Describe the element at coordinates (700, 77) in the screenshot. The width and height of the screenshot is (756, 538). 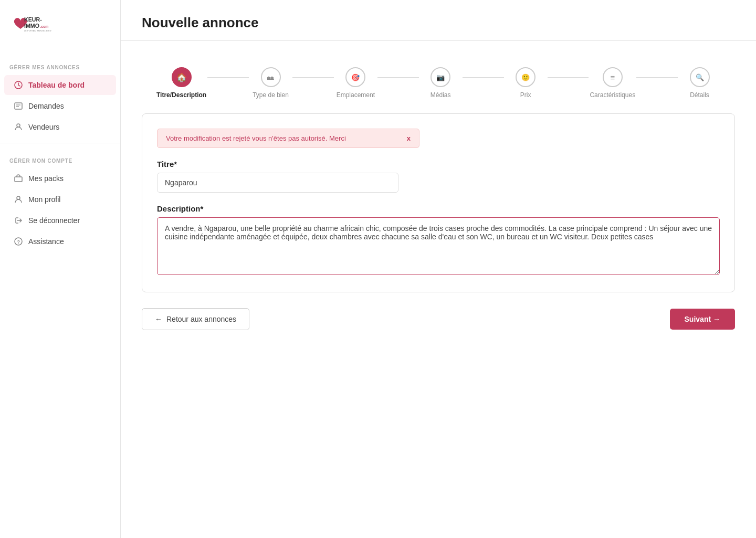
I see `step-circle-details: 🔍` at that location.